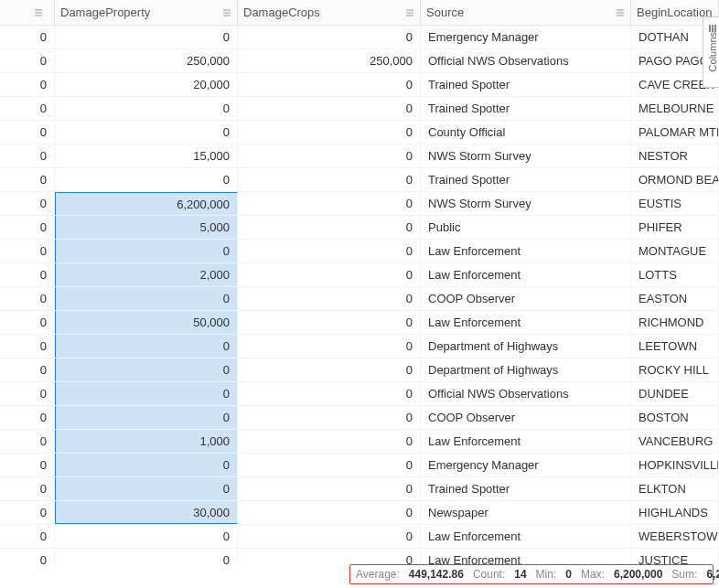  What do you see at coordinates (360, 347) in the screenshot?
I see `table-row: 000Department of HighwaysLEETOWN` at bounding box center [360, 347].